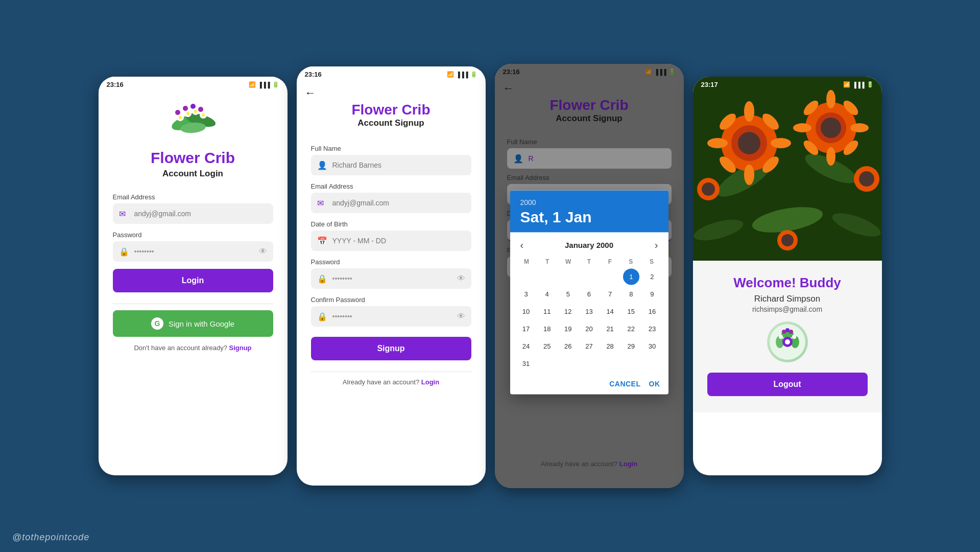  Describe the element at coordinates (252, 85) in the screenshot. I see `wifi-icon: 📶` at that location.